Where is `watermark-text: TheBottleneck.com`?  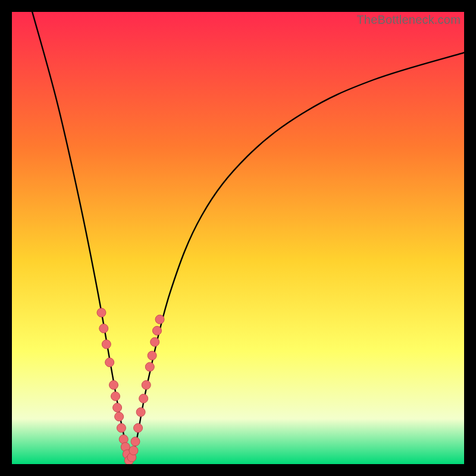 watermark-text: TheBottleneck.com is located at coordinates (408, 20).